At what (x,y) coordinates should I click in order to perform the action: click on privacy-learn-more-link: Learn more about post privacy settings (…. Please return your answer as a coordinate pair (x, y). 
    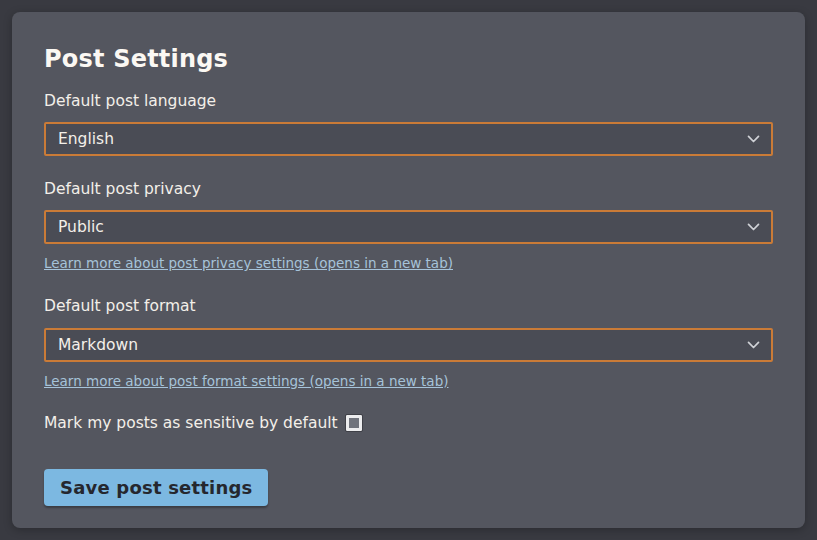
    Looking at the image, I should click on (248, 264).